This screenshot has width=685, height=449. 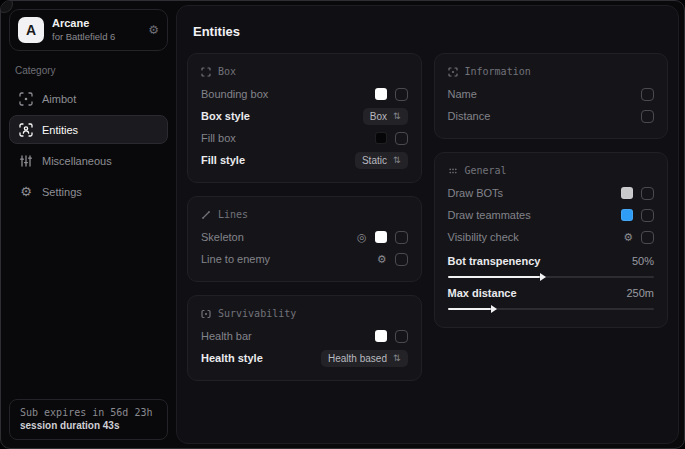 I want to click on row-distance: Distance, so click(x=552, y=116).